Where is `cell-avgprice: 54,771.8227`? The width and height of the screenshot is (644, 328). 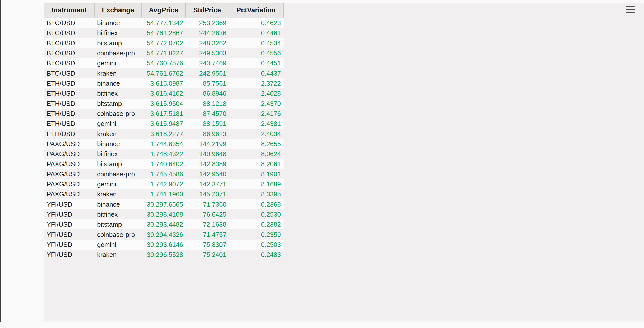
cell-avgprice: 54,771.8227 is located at coordinates (164, 53).